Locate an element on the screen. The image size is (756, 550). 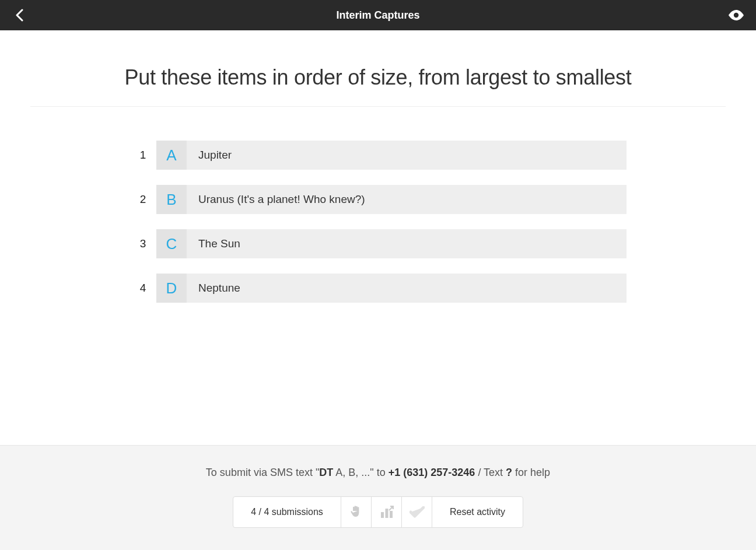
visibility-button is located at coordinates (736, 15).